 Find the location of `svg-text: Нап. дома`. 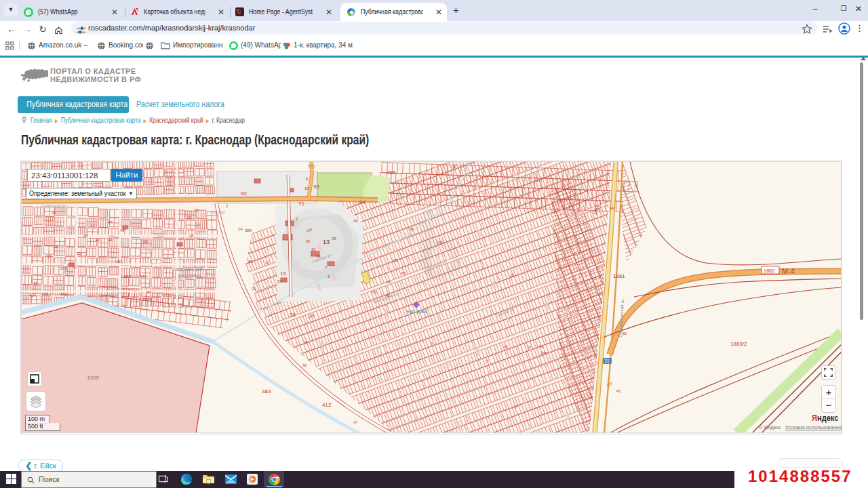

svg-text: Нап. дома is located at coordinates (416, 312).